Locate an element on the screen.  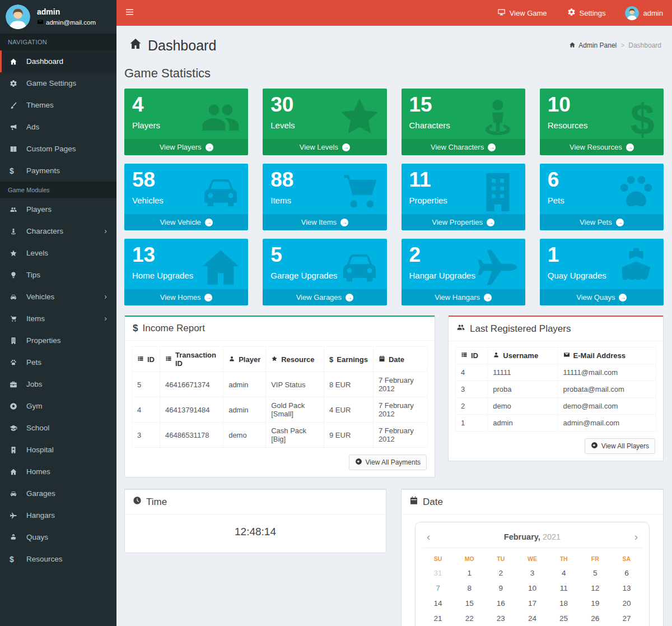
view-hangars-link: View Hangars→ is located at coordinates (464, 297).